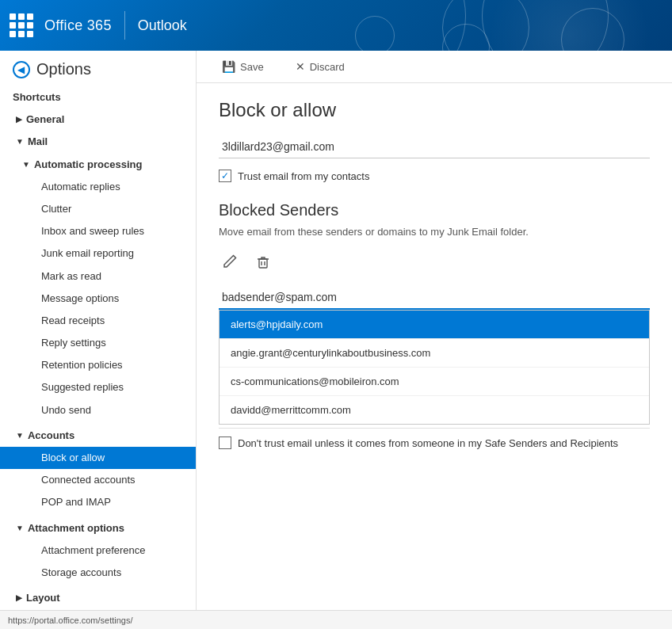 The image size is (672, 629). What do you see at coordinates (428, 444) in the screenshot?
I see `dont-trust-label: Don't trust email unless it comes from s…` at bounding box center [428, 444].